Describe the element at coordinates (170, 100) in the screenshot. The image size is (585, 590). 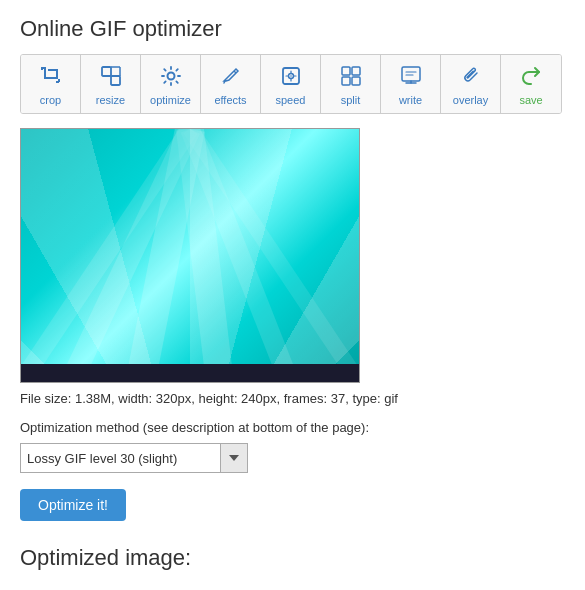
I see `optimize-toolbar-label: optimize` at that location.